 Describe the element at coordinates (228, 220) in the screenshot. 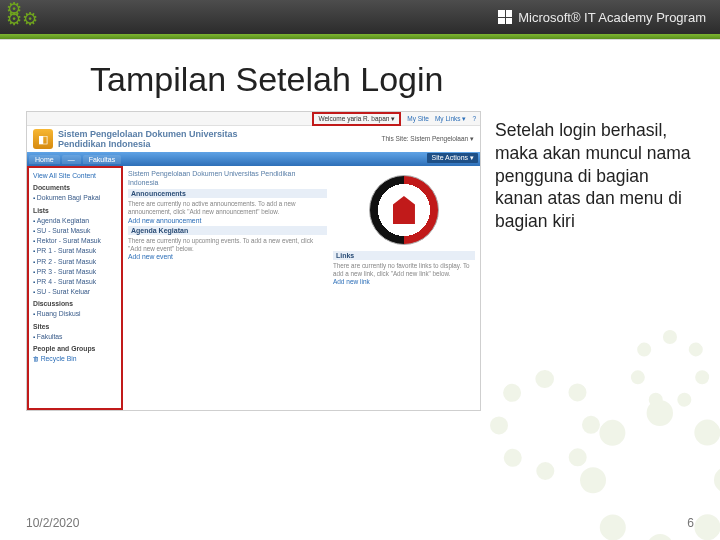

I see `add-announcement-link: Add new announcement` at that location.